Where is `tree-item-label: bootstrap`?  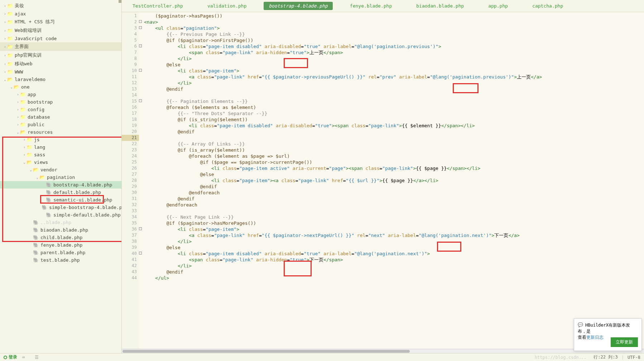 tree-item-label: bootstrap is located at coordinates (40, 102).